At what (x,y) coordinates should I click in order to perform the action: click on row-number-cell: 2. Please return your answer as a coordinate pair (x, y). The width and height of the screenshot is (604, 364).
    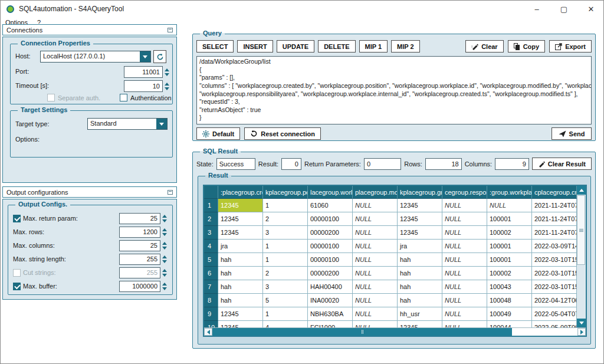
    Looking at the image, I should click on (211, 219).